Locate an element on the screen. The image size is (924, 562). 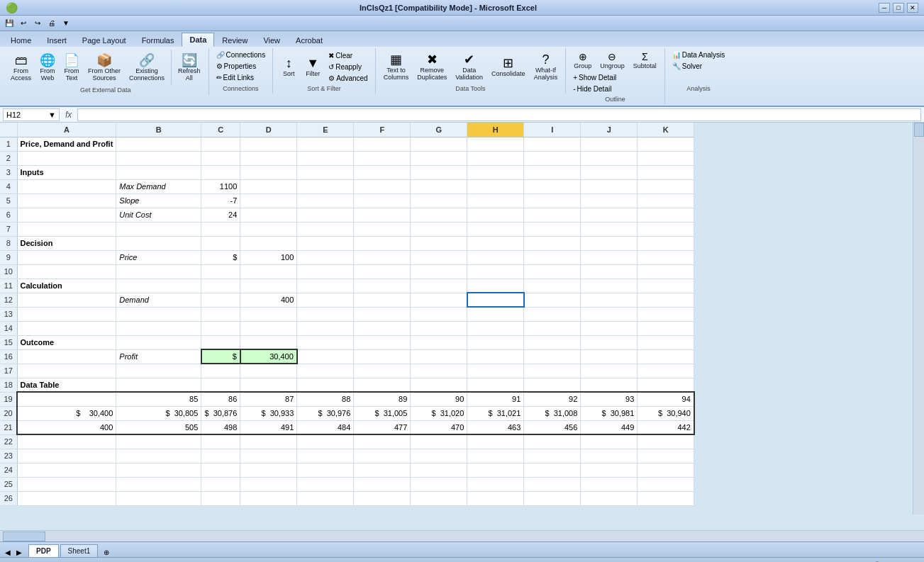
cell-C18 is located at coordinates (221, 385).